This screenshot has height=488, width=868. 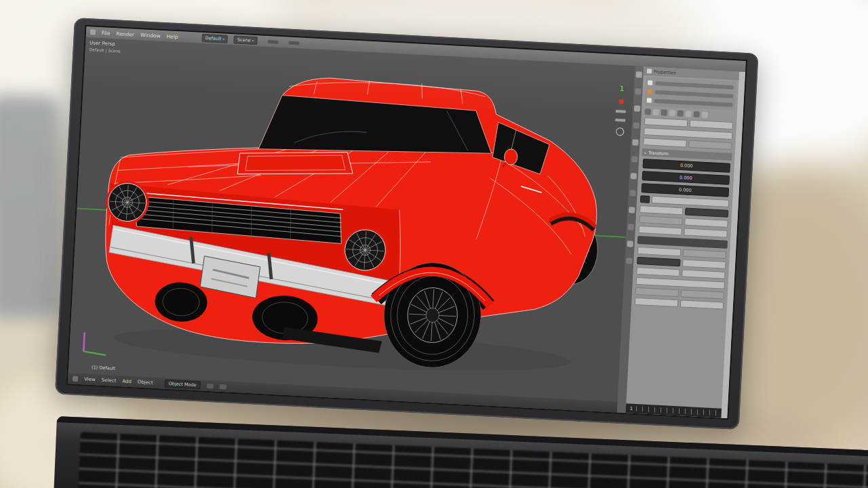 I want to click on properties-icon, so click(x=650, y=70).